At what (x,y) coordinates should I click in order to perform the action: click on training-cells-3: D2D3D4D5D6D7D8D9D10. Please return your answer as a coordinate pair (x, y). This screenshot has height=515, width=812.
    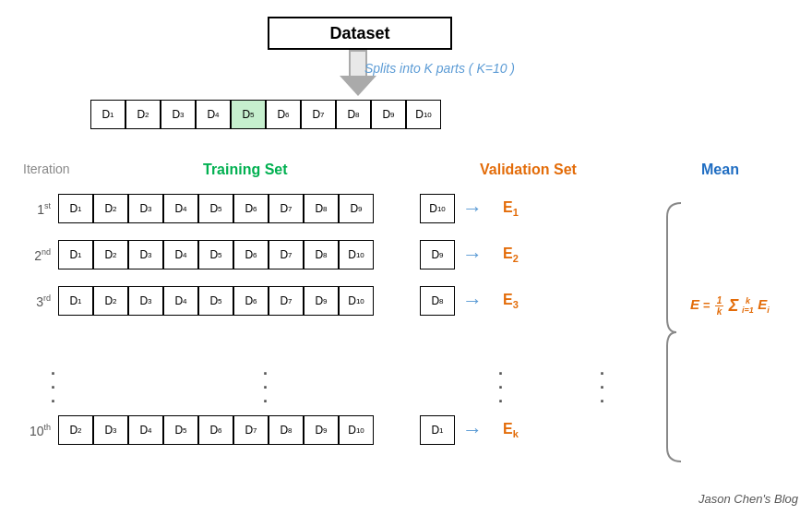
    Looking at the image, I should click on (216, 430).